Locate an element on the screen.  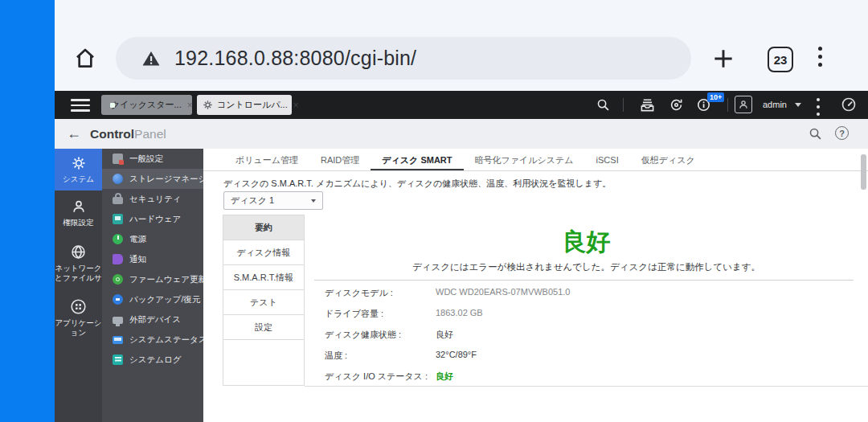
notification-badge: 10+ is located at coordinates (715, 97).